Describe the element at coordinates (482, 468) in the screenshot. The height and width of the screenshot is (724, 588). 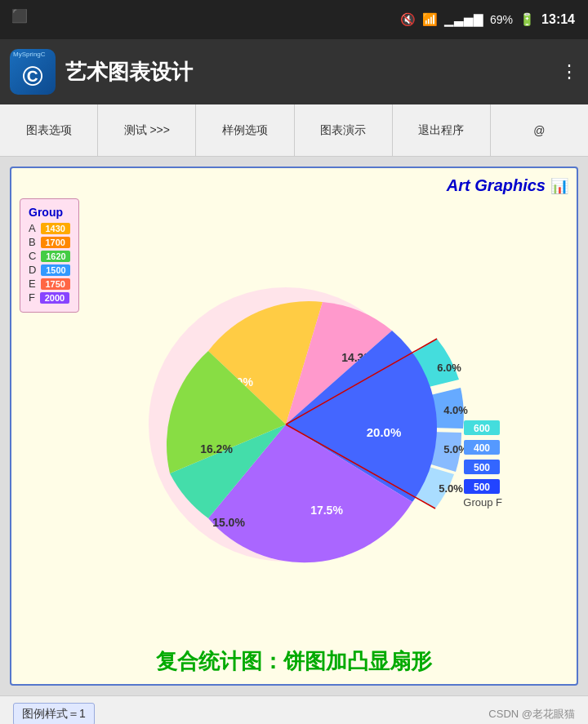
I see `gf-badge-3: 500` at that location.